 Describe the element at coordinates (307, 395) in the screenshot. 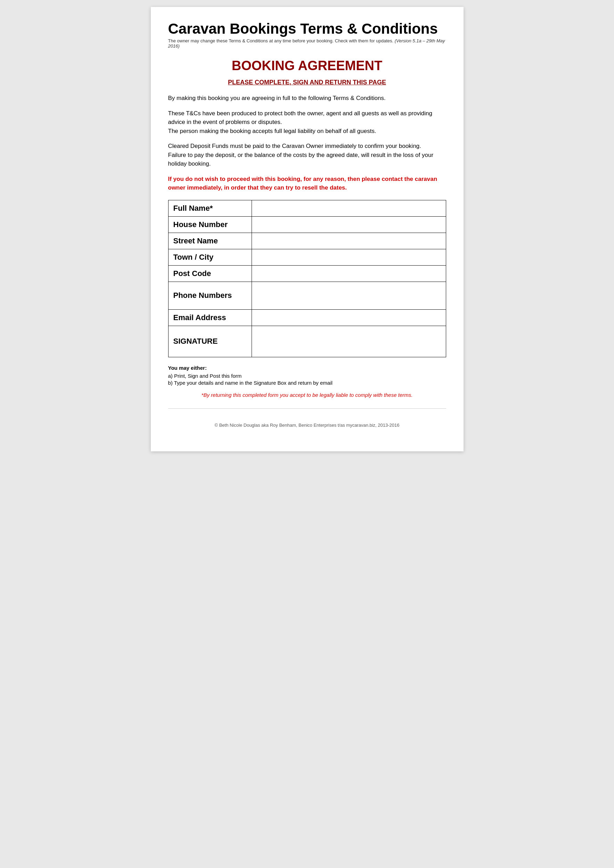

I see `legal-note: *By returning this completed form you ac…` at that location.